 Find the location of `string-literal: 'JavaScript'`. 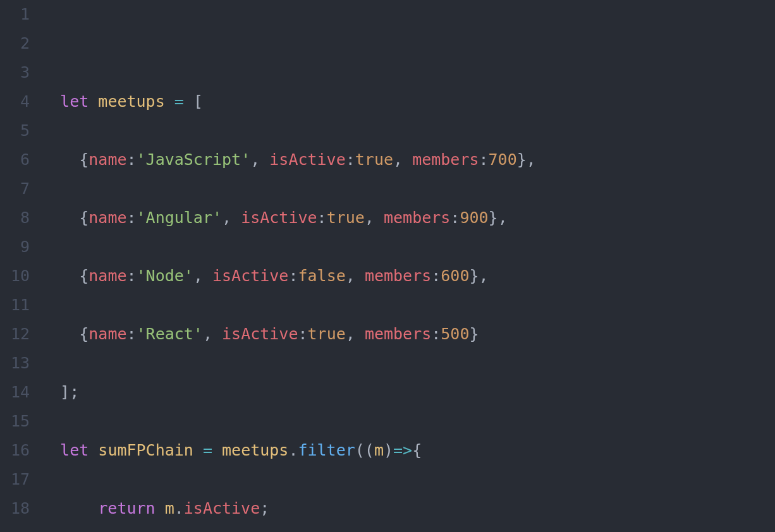

string-literal: 'JavaScript' is located at coordinates (193, 159).